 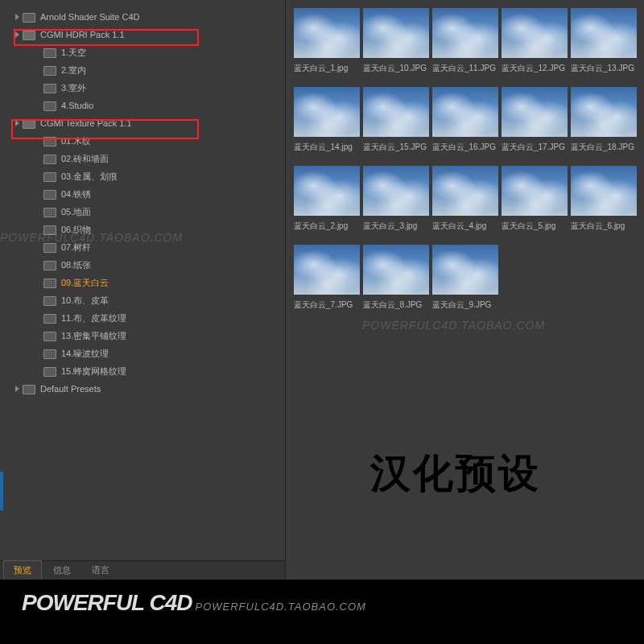 I want to click on thumbnail-item: 蓝天白云_18.JPG, so click(x=604, y=125).